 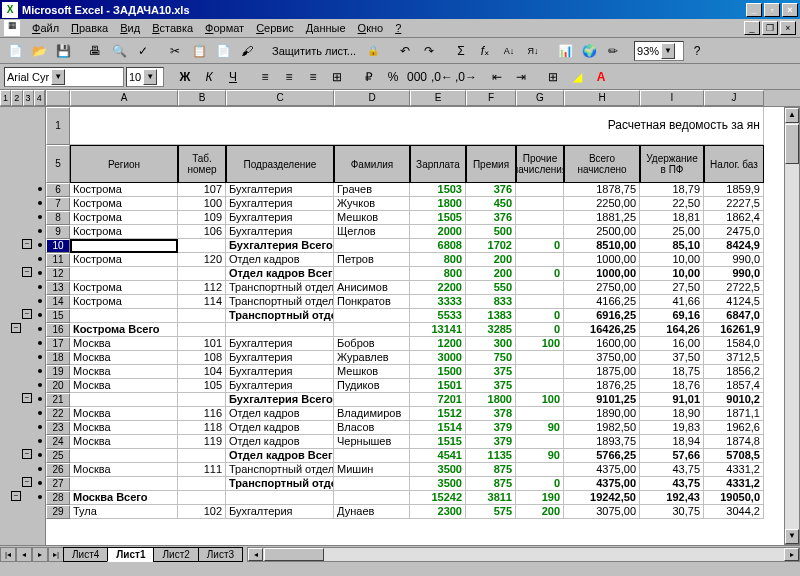 I want to click on cell: 1500, so click(x=438, y=372).